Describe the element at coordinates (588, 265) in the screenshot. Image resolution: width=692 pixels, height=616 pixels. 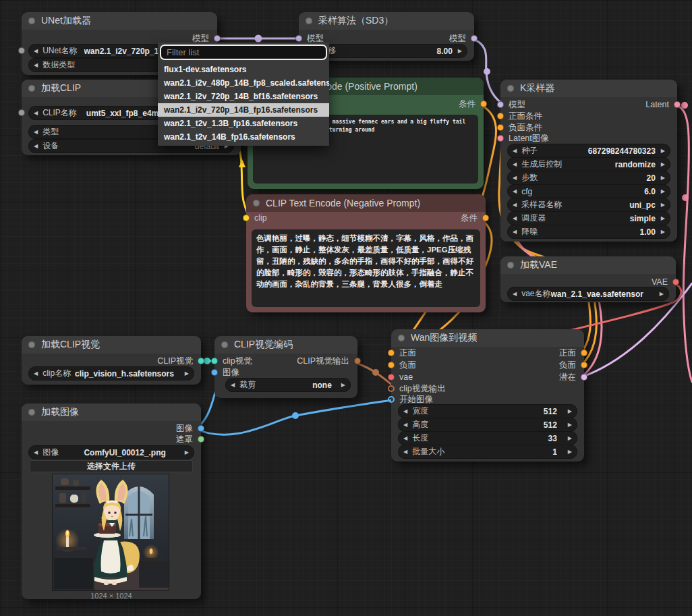
I see `node-header: 加载VAE` at that location.